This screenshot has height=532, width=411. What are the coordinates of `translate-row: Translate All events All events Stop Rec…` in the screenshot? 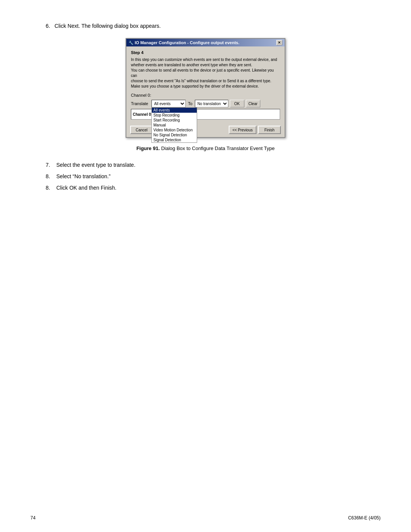 It's located at (206, 104).